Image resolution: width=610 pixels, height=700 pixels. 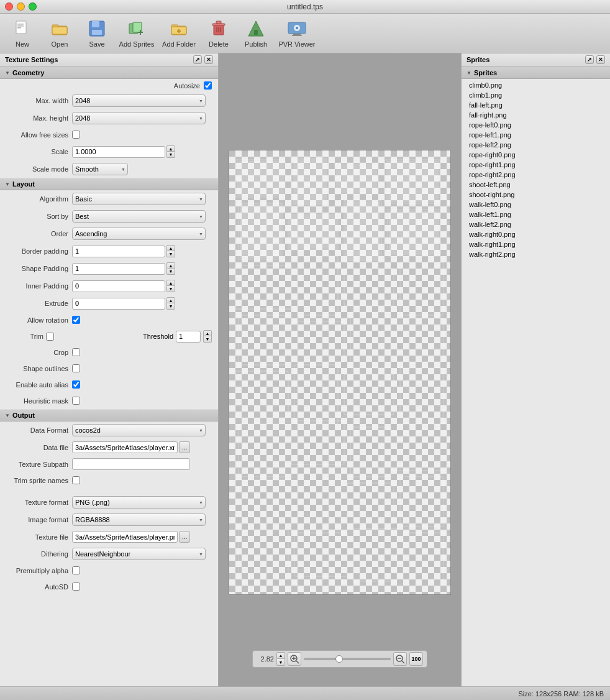 I want to click on scale-mode-select: Smooth Fast Linear, so click(x=100, y=169).